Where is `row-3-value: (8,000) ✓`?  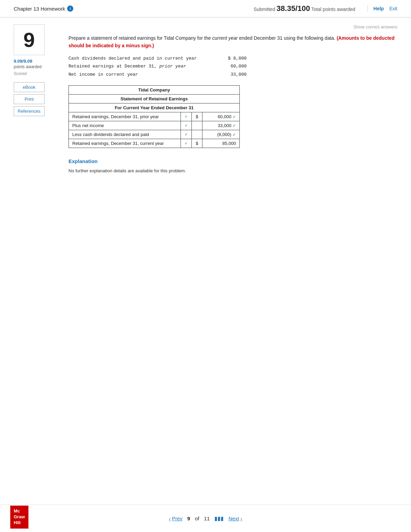
row-3-value: (8,000) ✓ is located at coordinates (221, 134).